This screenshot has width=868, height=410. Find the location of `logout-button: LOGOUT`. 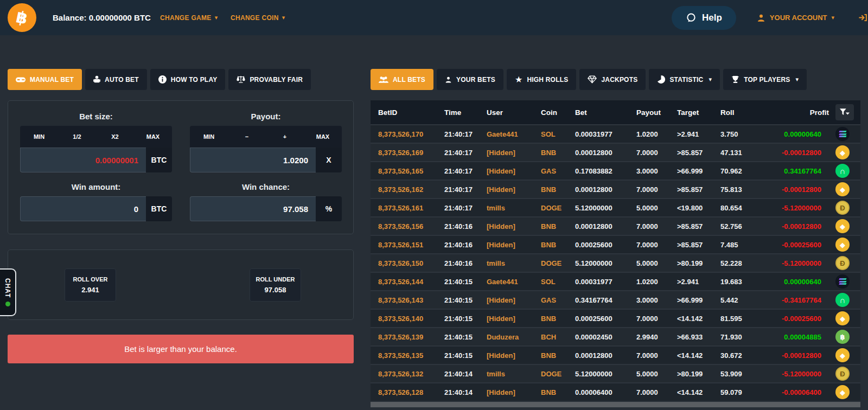

logout-button: LOGOUT is located at coordinates (863, 17).